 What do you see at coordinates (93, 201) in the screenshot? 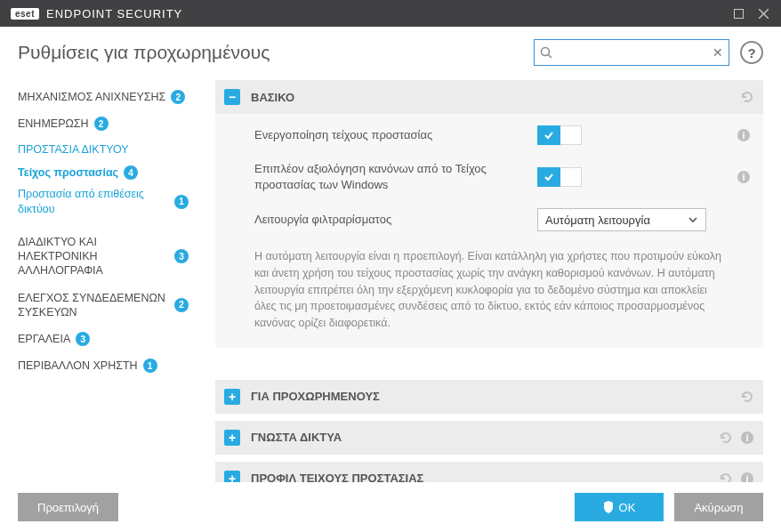
I see `sidebar-item-label: Προστασία από επιθέσεις δικτύου` at bounding box center [93, 201].